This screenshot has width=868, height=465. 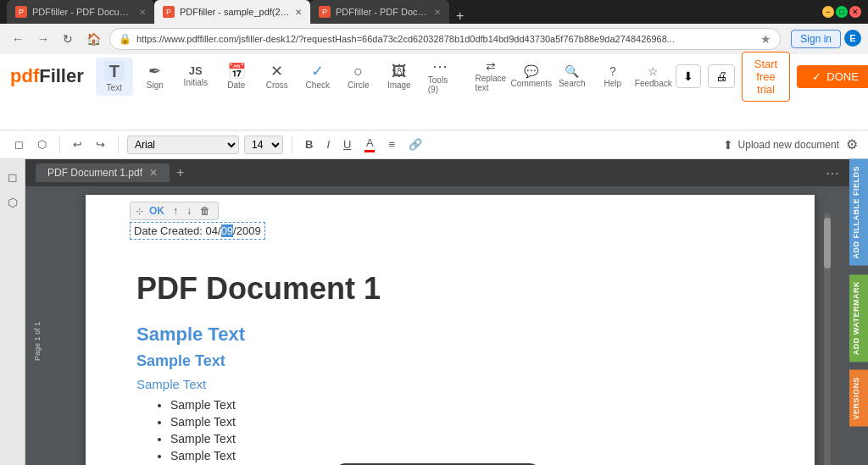 What do you see at coordinates (788, 145) in the screenshot?
I see `upload-label: Upload new document` at bounding box center [788, 145].